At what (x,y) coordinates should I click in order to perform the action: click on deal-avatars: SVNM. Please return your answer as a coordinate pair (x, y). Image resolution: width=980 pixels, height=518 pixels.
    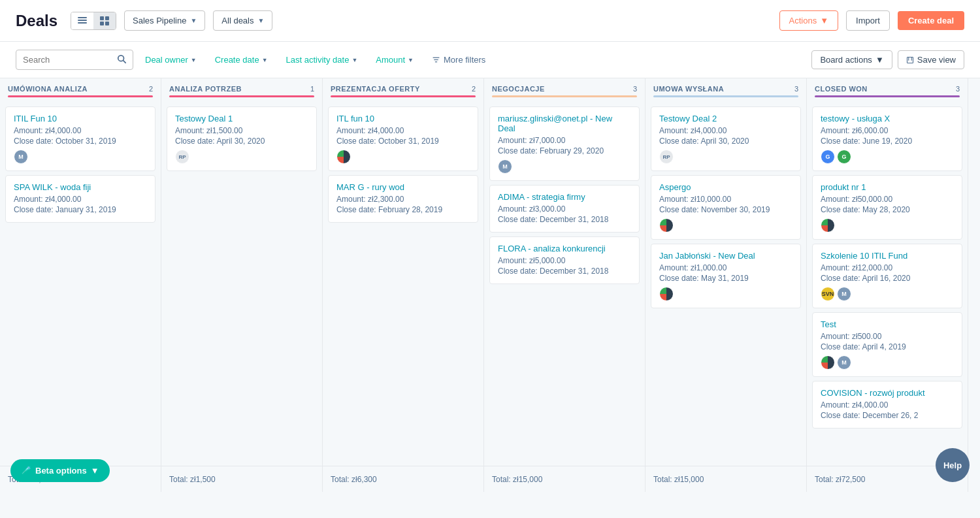
    Looking at the image, I should click on (887, 294).